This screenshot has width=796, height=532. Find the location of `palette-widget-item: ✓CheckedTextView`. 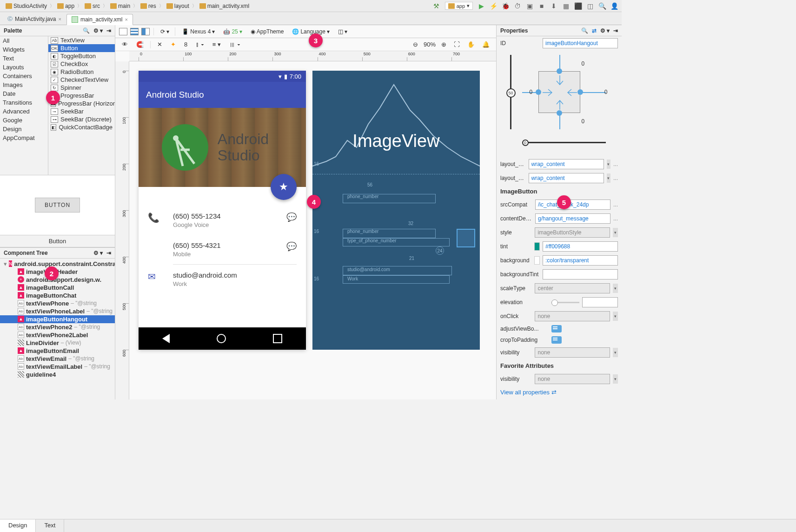

palette-widget-item: ✓CheckedTextView is located at coordinates (82, 80).